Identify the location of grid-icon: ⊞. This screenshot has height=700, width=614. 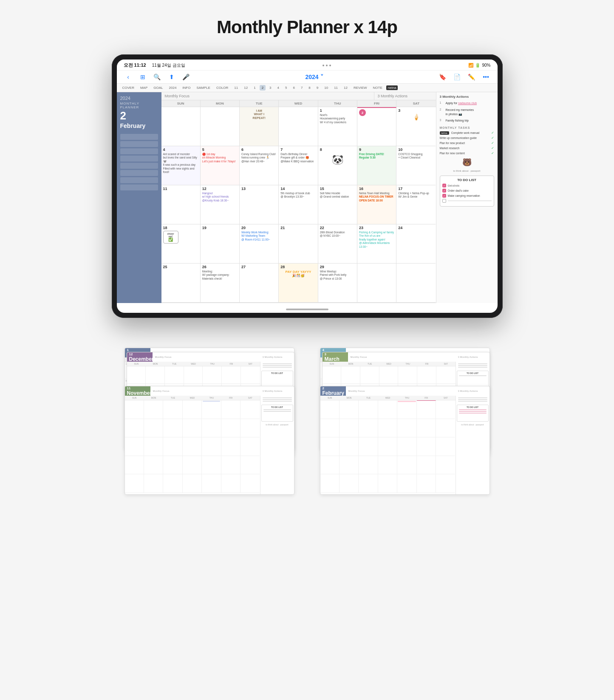
(143, 77).